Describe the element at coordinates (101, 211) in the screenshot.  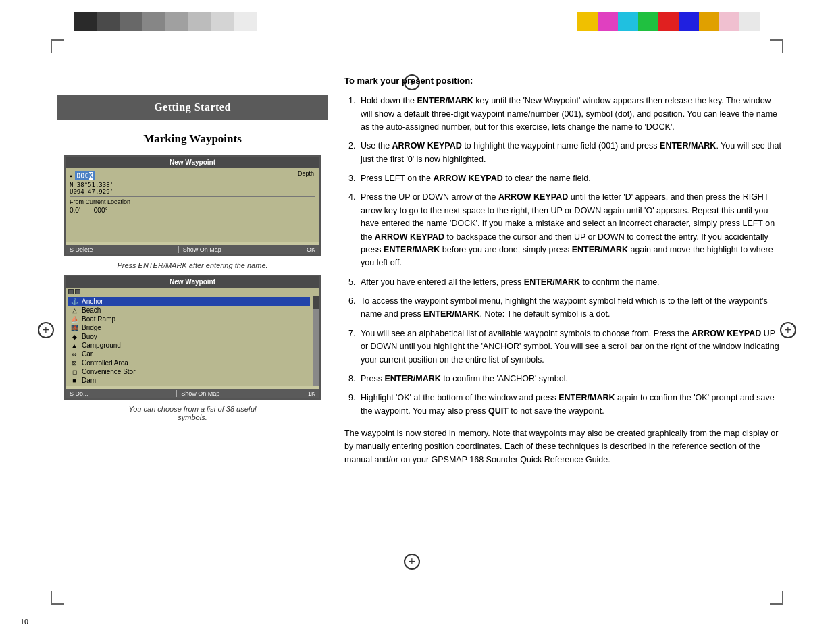
I see `bearing-value: 000°` at that location.